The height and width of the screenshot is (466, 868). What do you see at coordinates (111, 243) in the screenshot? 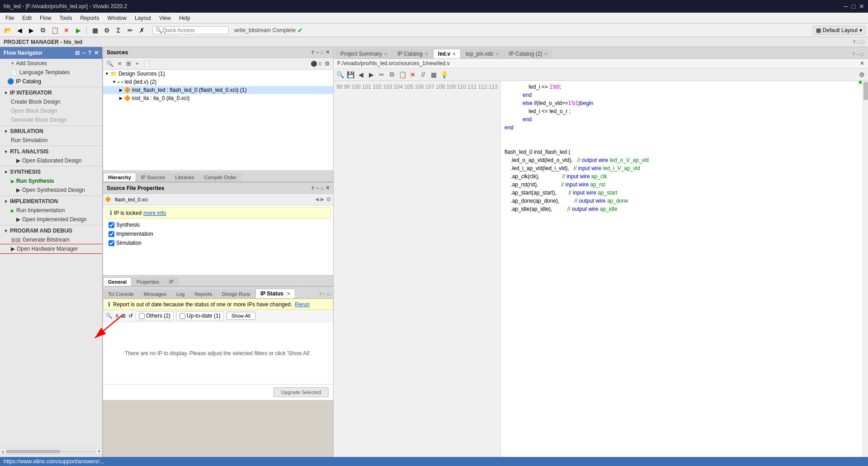
I see `simulation-checkbox` at bounding box center [111, 243].